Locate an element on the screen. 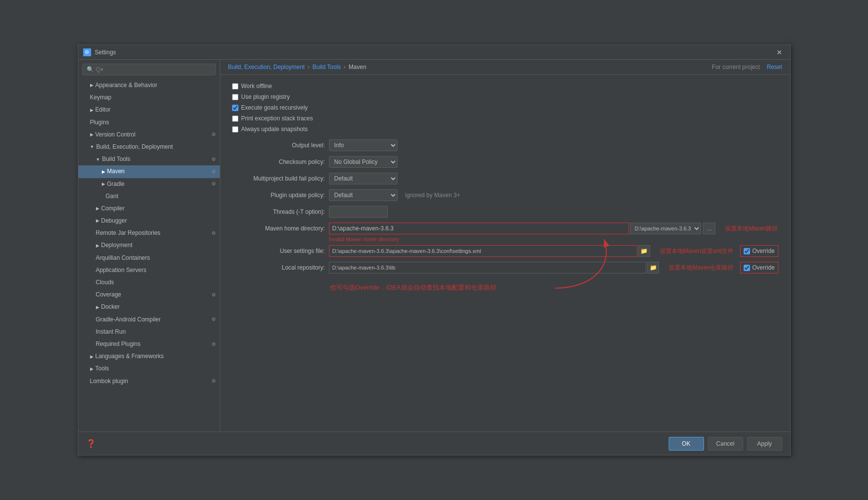  sidebar-item-gant: Gant is located at coordinates (149, 197).